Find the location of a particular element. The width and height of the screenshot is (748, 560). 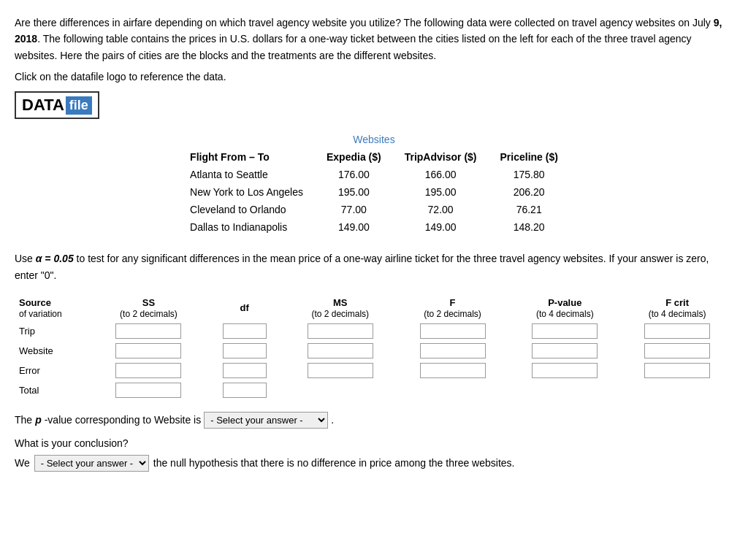

anova-row: Error is located at coordinates (374, 371).